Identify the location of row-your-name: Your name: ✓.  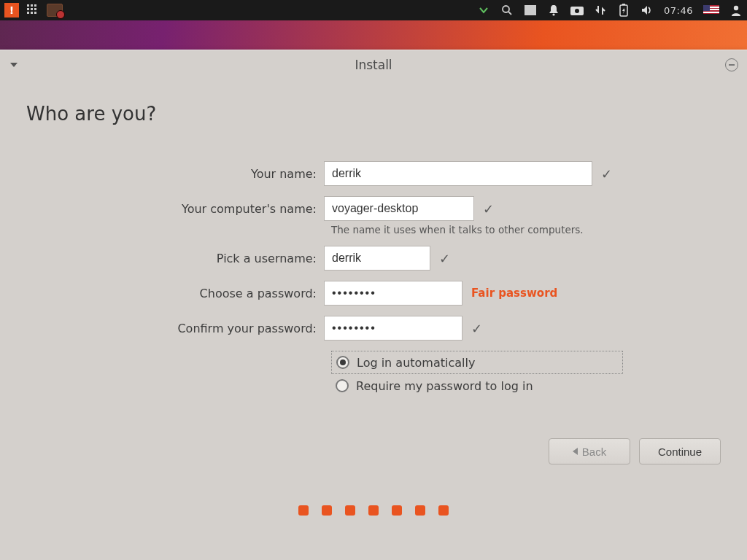
(374, 174).